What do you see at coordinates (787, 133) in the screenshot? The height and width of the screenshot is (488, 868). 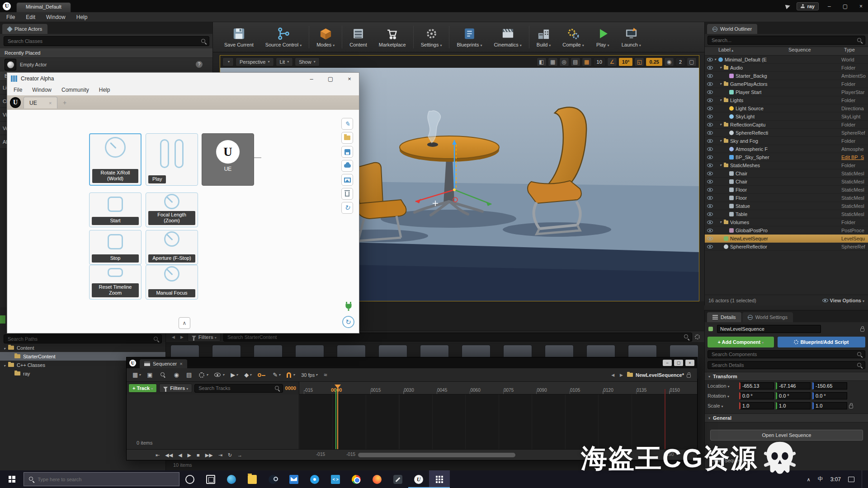 I see `outliner-row: SphereReflecti SphereRef` at bounding box center [787, 133].